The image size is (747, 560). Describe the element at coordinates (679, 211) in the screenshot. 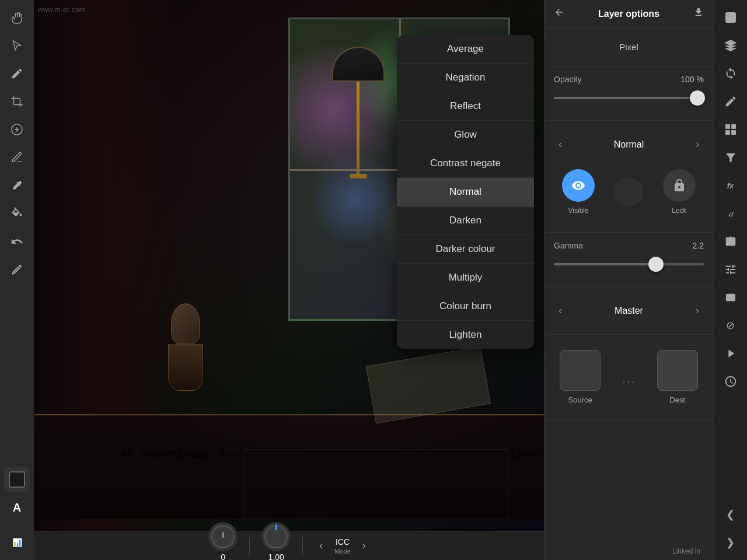

I see `lock-label: Lock` at that location.